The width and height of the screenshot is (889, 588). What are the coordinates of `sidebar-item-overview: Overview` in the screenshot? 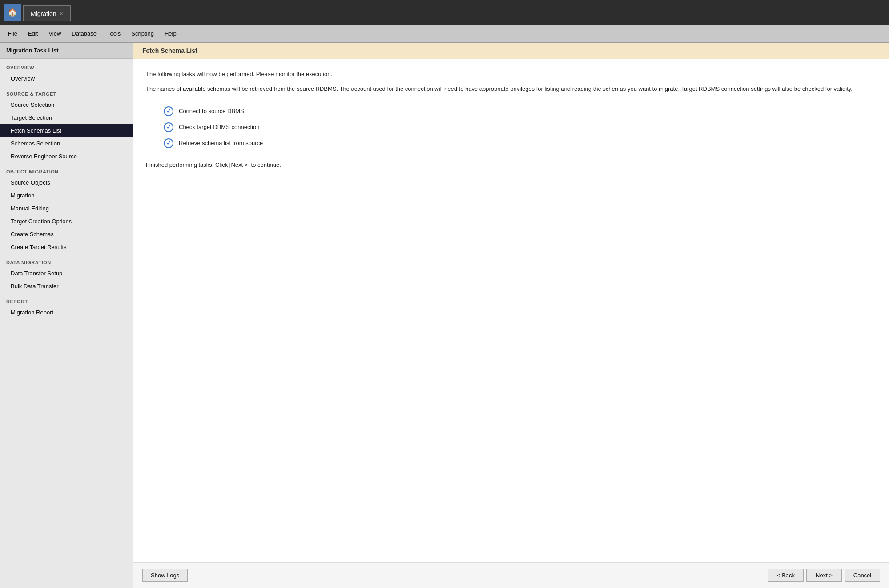 It's located at (67, 78).